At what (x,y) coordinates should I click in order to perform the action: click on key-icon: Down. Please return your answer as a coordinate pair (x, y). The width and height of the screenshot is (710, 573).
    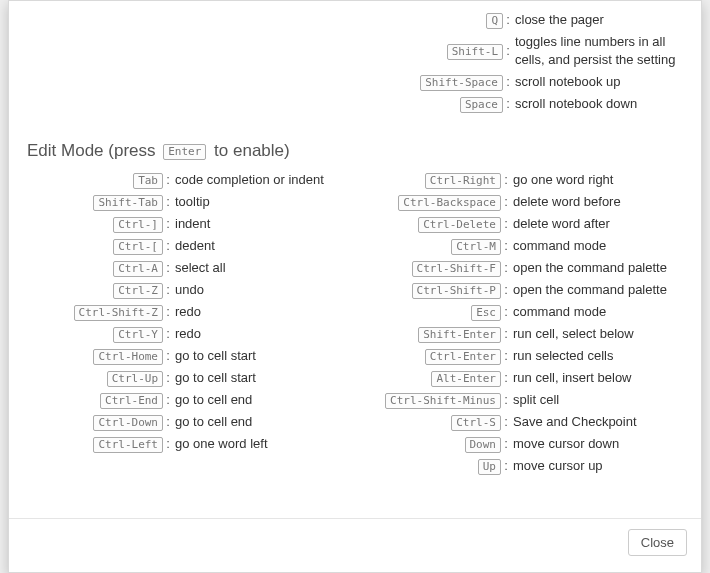
    Looking at the image, I should click on (484, 445).